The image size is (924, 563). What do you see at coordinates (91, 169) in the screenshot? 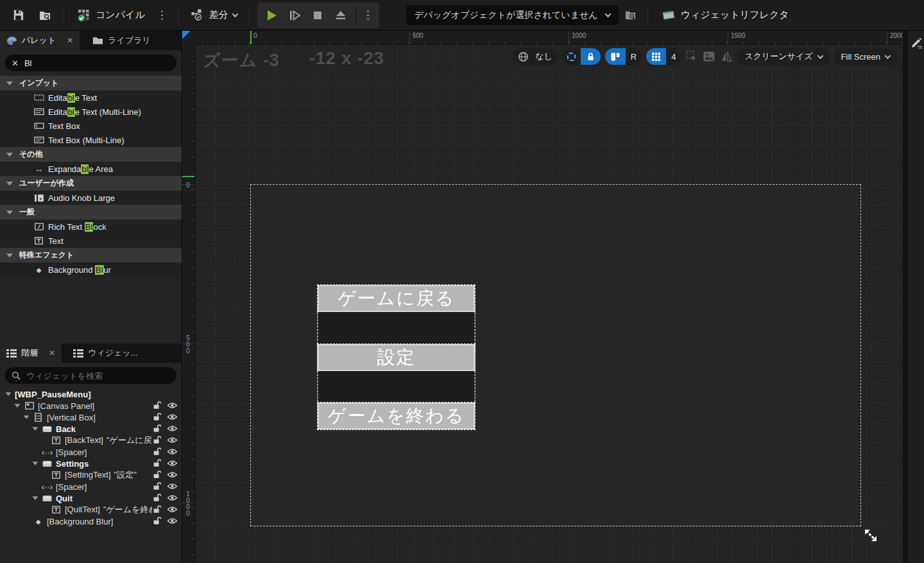
I see `palette-item: ↔Expandable Area` at bounding box center [91, 169].